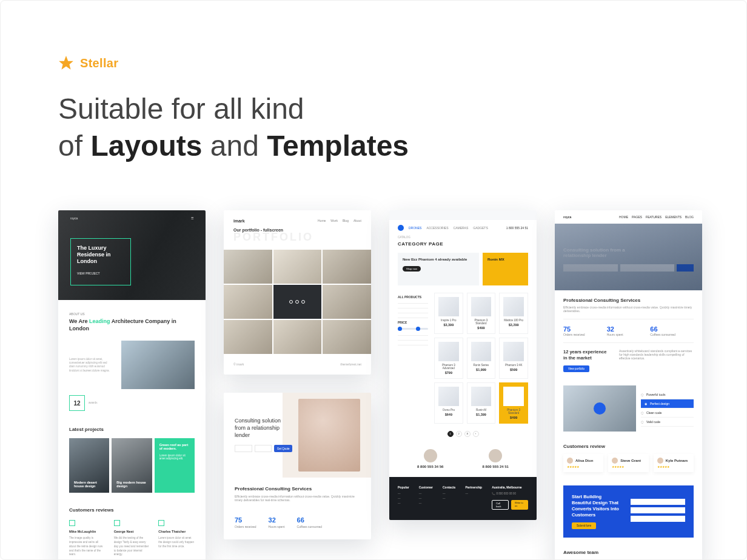 The height and width of the screenshot is (560, 747). Describe the element at coordinates (66, 63) in the screenshot. I see `star-icon` at that location.